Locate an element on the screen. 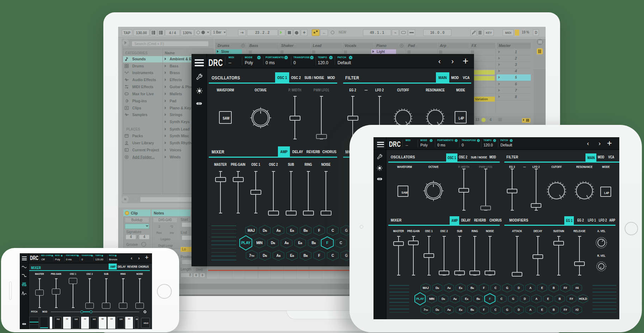 The image size is (644, 333). svg-text: #2 is located at coordinates (577, 310).